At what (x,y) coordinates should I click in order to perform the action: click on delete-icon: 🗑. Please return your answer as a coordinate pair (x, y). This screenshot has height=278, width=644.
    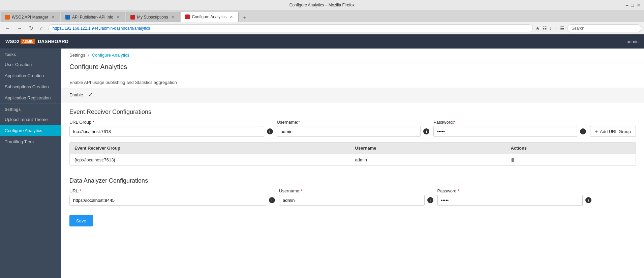
    Looking at the image, I should click on (513, 160).